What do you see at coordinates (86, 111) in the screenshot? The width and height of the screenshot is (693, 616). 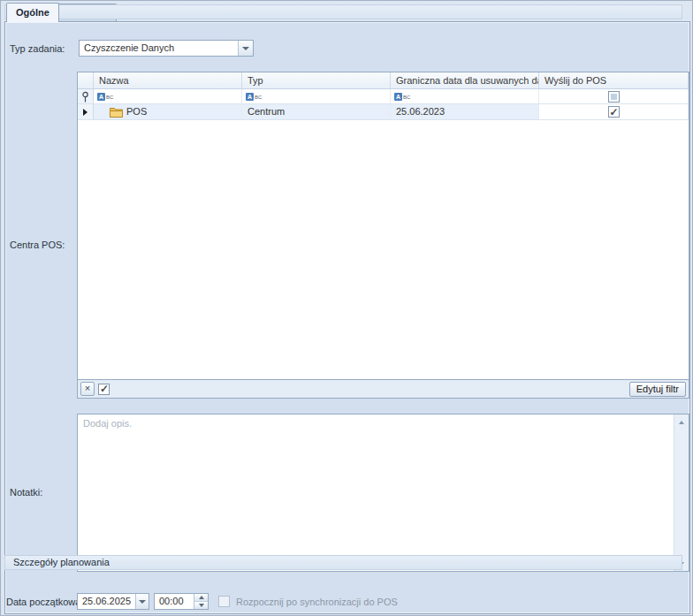 I see `row-indicator` at bounding box center [86, 111].